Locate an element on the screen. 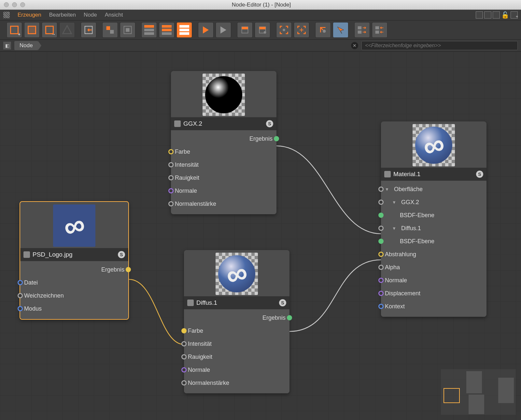 The height and width of the screenshot is (420, 521). menubar: Erzeugen Bearbeiten Node Ansicht 🔓 + is located at coordinates (260, 15).